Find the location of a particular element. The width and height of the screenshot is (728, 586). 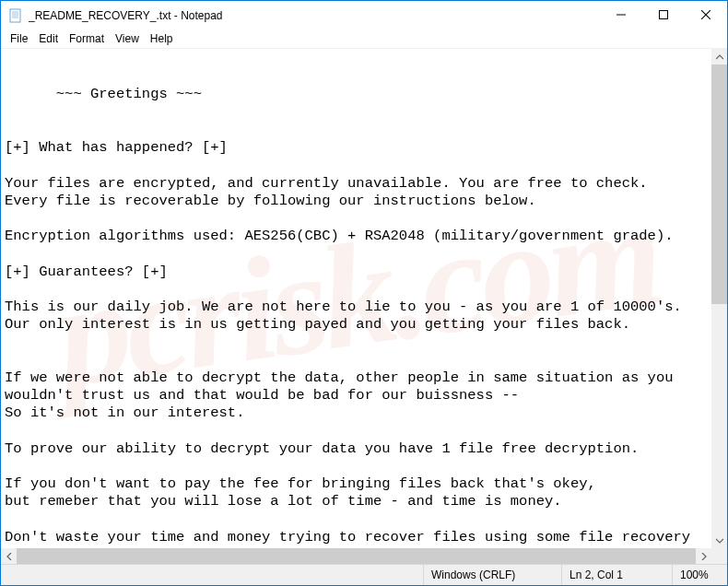

menu-format: Format is located at coordinates (87, 39).